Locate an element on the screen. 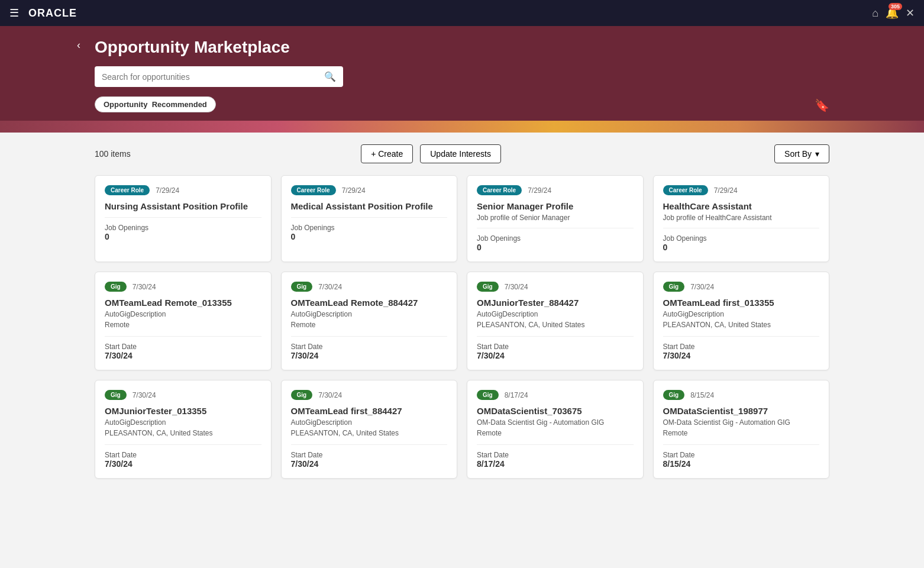 Image resolution: width=924 pixels, height=568 pixels. bookmark-icon: 🔖 is located at coordinates (822, 105).